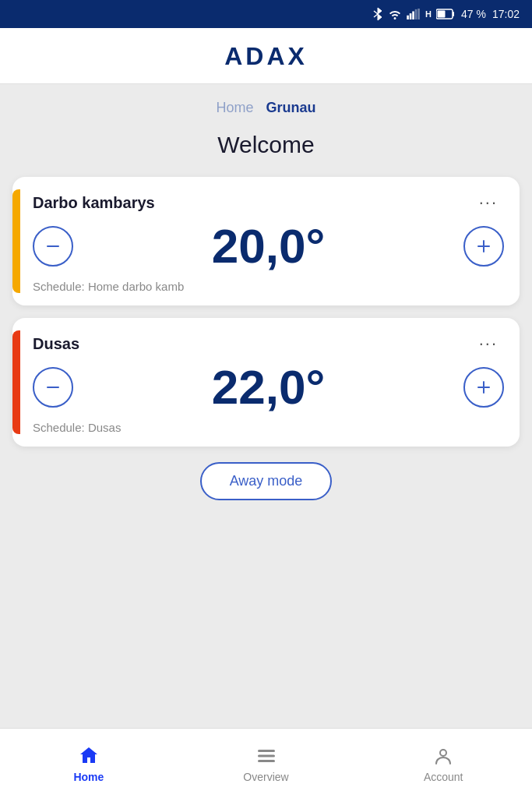 This screenshot has height=798, width=532. Describe the element at coordinates (53, 246) in the screenshot. I see `minus-icon-darbo` at that location.